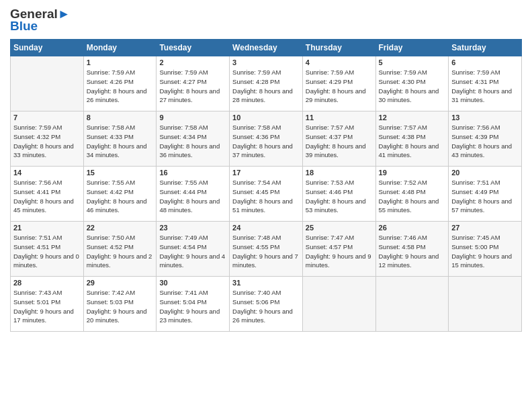  What do you see at coordinates (412, 84) in the screenshot?
I see `calendar-cell: 5Sunrise: 7:59 AMSunset: 4:30 PMDaylight…` at bounding box center [412, 84].